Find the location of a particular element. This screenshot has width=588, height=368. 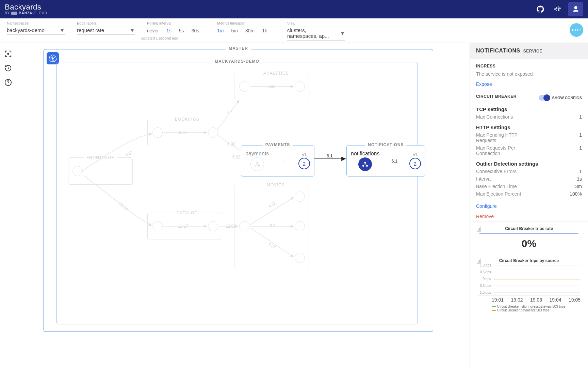

brand-sub: BY BANZAICLOUD is located at coordinates (26, 13).